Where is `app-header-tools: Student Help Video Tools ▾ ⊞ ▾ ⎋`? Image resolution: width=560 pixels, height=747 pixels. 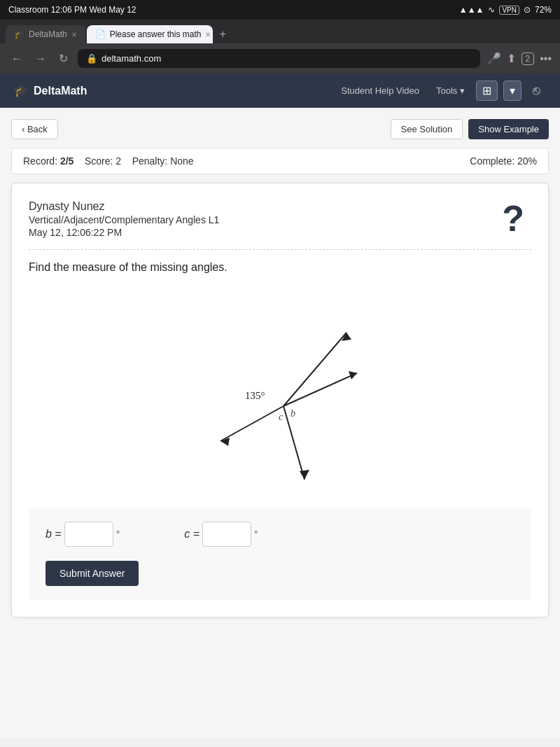 app-header-tools: Student Help Video Tools ▾ ⊞ ▾ ⎋ is located at coordinates (441, 91).